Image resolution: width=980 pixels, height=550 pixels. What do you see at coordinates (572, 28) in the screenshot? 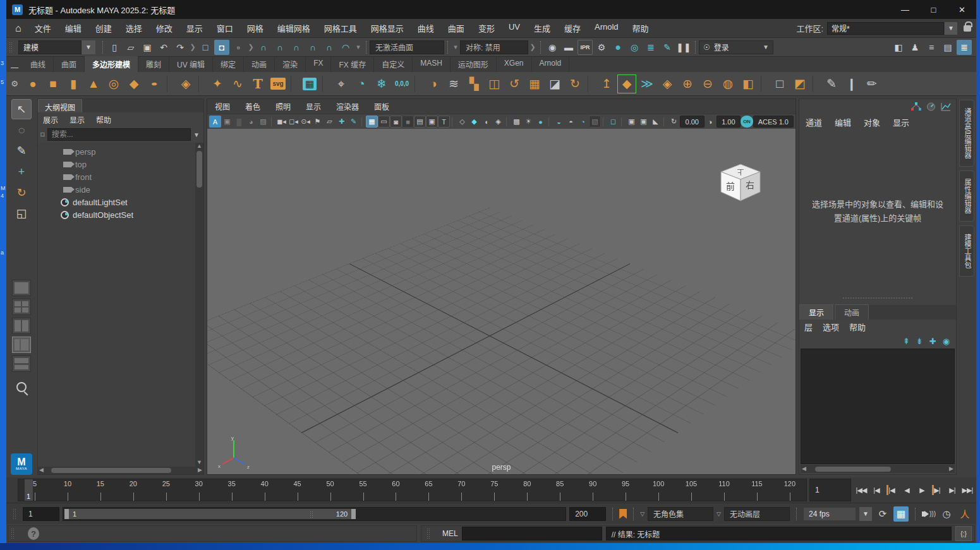
I see `menu-item: 缓存` at bounding box center [572, 28].